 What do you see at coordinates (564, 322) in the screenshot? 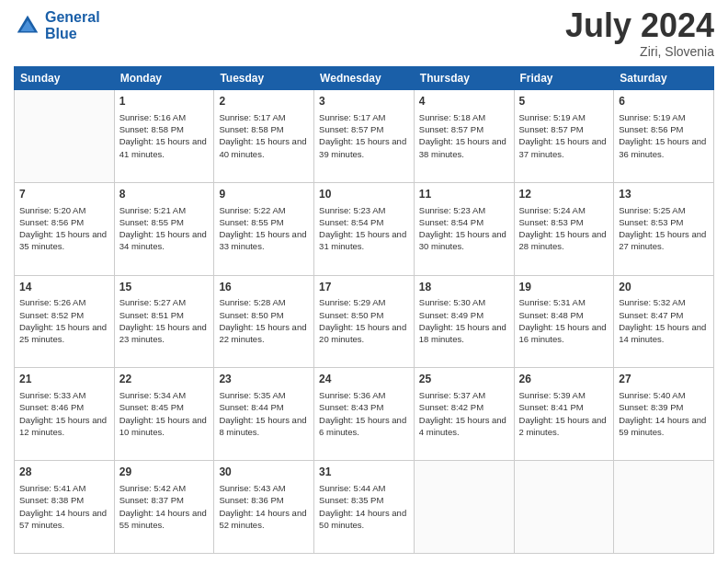
I see `calendar-cell: 19Sunrise: 5:31 AM Sunset: 8:48 PM Dayli…` at bounding box center [564, 322].